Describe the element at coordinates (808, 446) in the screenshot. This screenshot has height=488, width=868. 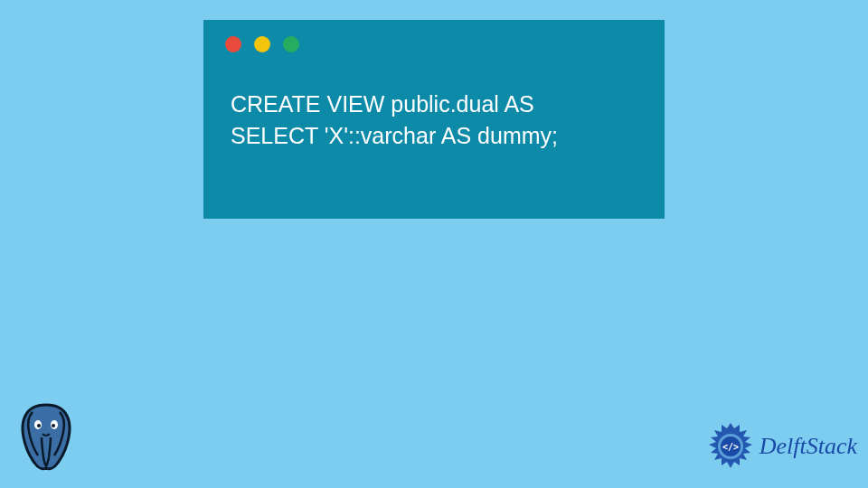
I see `delftstack-label: DelftStack` at that location.